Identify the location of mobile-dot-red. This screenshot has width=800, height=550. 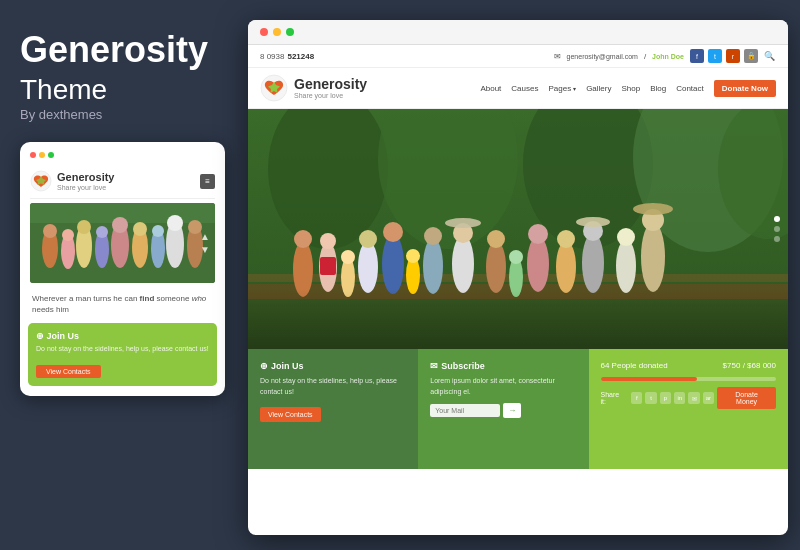
(33, 155).